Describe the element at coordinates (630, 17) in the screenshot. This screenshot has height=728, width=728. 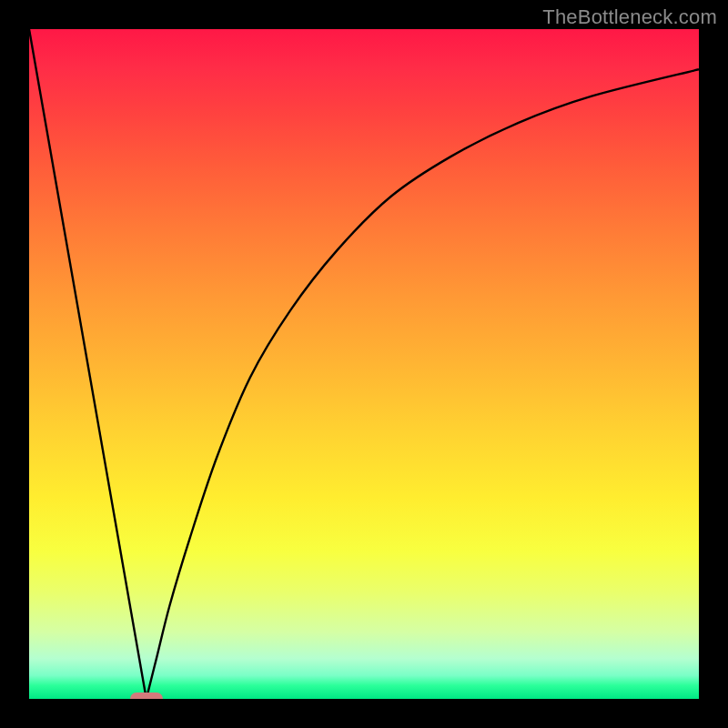
I see `watermark-text: TheBottleneck.com` at that location.